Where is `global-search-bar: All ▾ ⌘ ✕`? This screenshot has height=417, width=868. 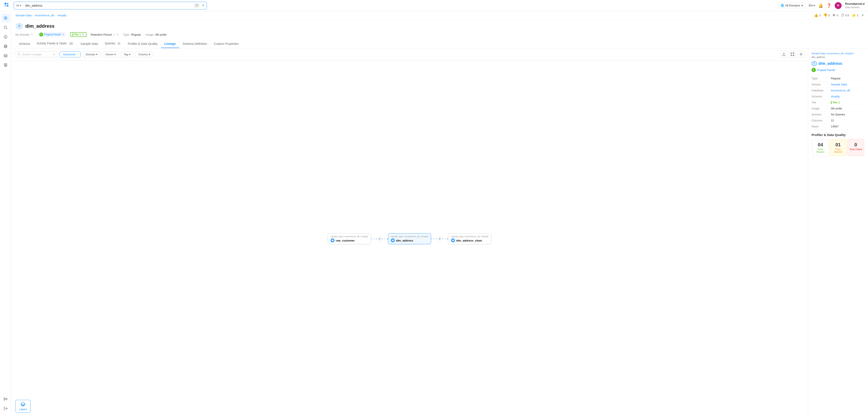 global-search-bar: All ▾ ⌘ ✕ is located at coordinates (111, 5).